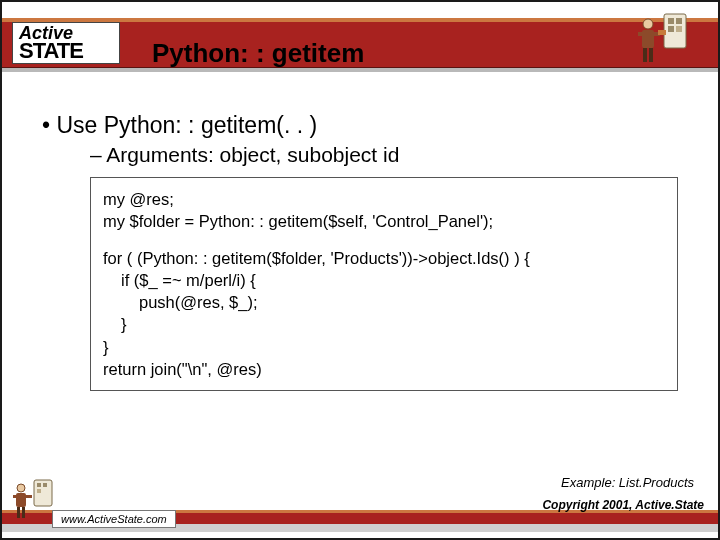  I want to click on copyright-text: Copyright 2001, Active.State, so click(623, 505).